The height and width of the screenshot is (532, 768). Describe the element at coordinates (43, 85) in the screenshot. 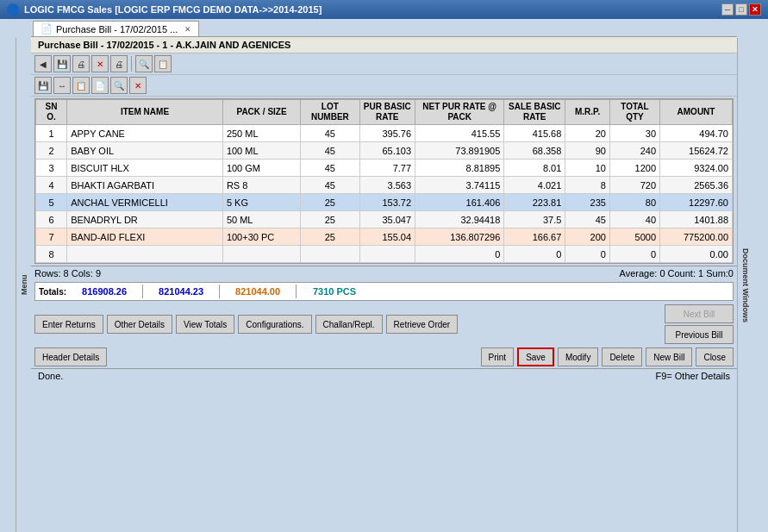

I see `save2-toolbar-button: 💾` at that location.